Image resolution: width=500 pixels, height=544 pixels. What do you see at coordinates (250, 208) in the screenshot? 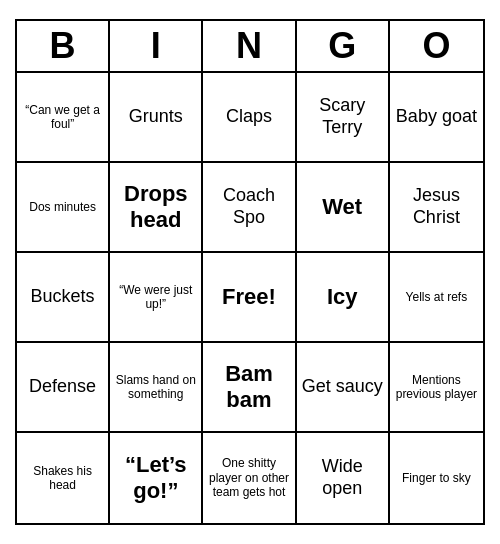
I see `bingo-cell: Coach Spo` at bounding box center [250, 208].